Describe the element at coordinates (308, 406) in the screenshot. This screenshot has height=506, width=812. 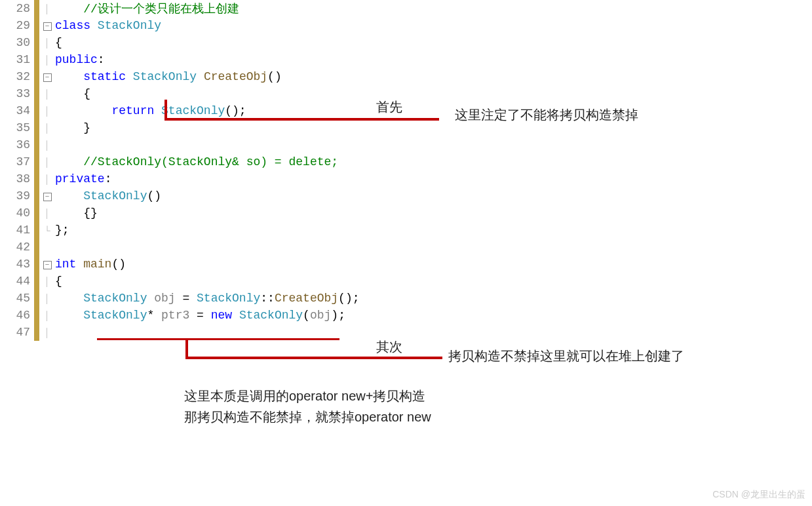
I see `bottom-explanation: 这里本质是调用的operator new+拷贝构造 那拷贝构造不能禁掉，就禁掉o…` at that location.